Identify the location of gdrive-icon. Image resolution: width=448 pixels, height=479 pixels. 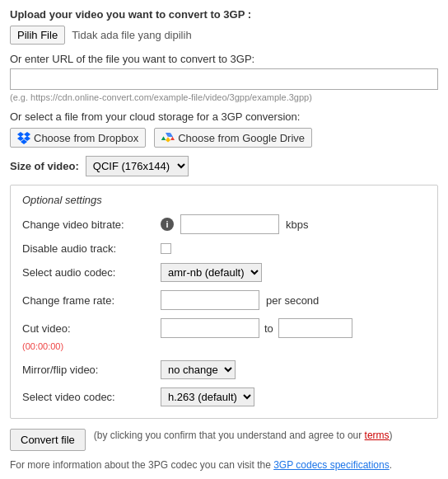
(168, 138).